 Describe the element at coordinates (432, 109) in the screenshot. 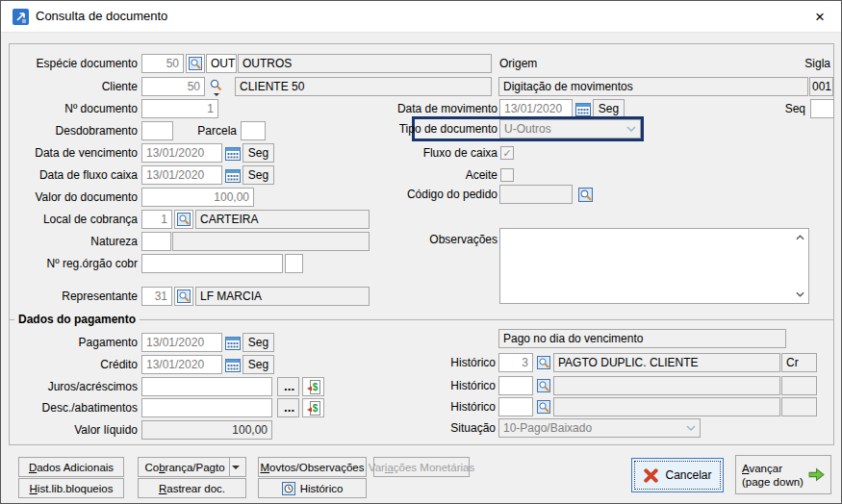

I see `data-movimento-label: Data de movimento` at that location.